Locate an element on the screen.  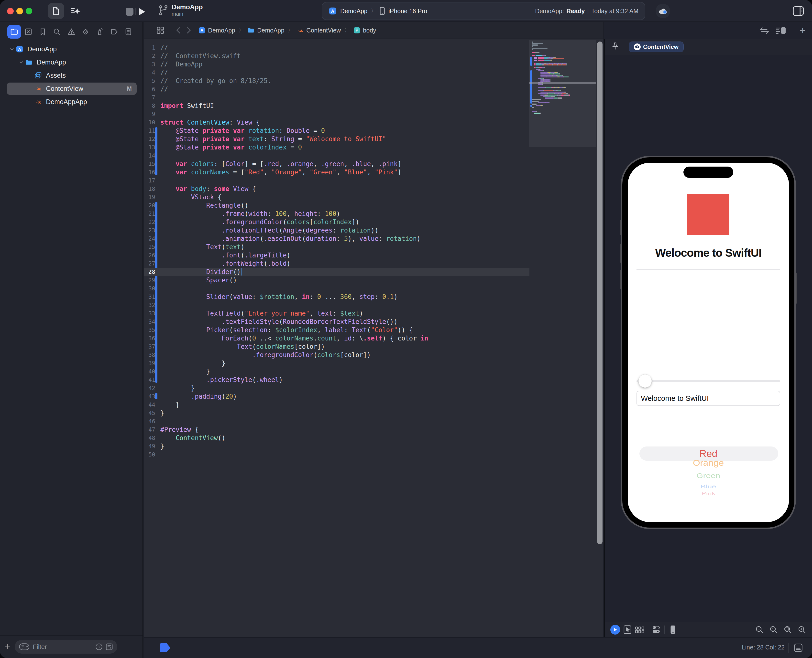
code-line-26: 26 .font(.largeTitle) is located at coordinates (337, 255).